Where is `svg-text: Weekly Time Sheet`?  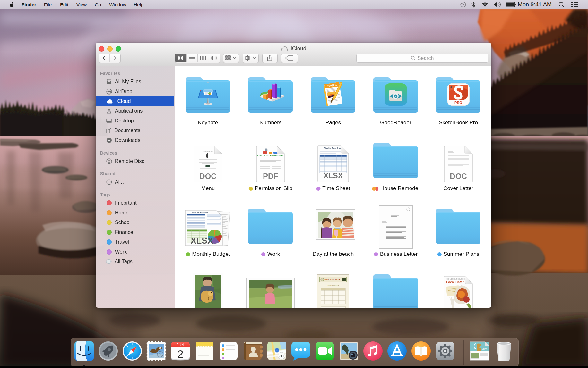
svg-text: Weekly Time Sheet is located at coordinates (333, 148).